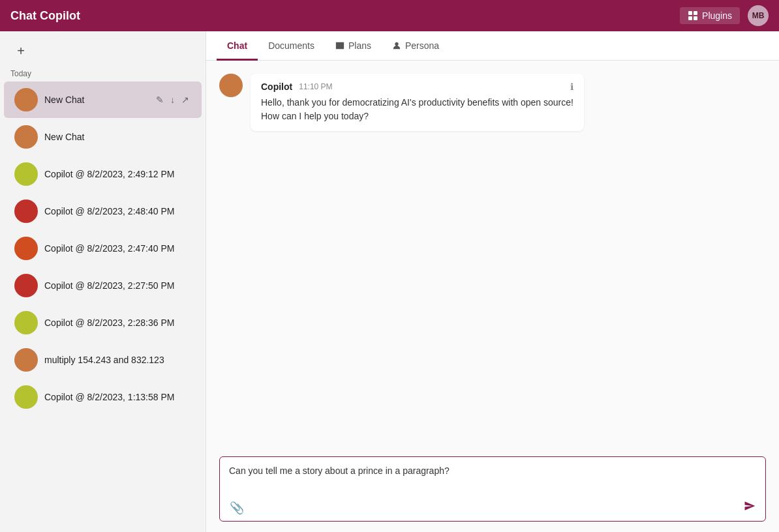 The image size is (779, 532). Describe the element at coordinates (117, 248) in the screenshot. I see `chat-name: Copilot @ 8/2/2023, 2:47:40 PM` at that location.